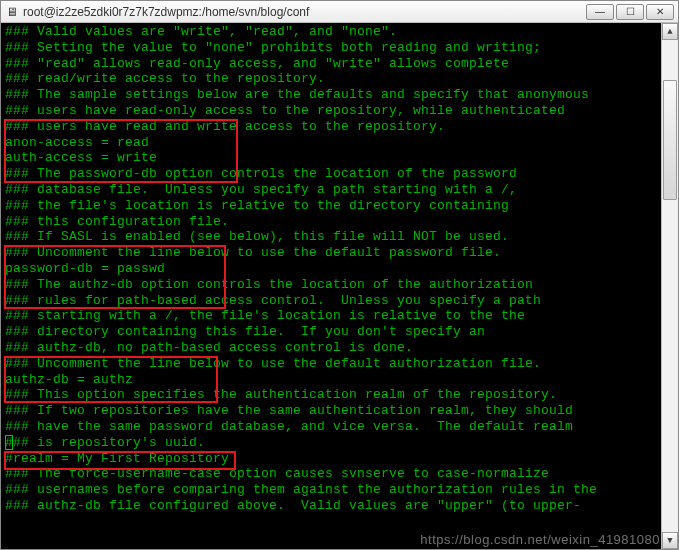 This screenshot has height=550, width=679. Describe the element at coordinates (12, 12) in the screenshot. I see `app-icon: 🖥` at that location.